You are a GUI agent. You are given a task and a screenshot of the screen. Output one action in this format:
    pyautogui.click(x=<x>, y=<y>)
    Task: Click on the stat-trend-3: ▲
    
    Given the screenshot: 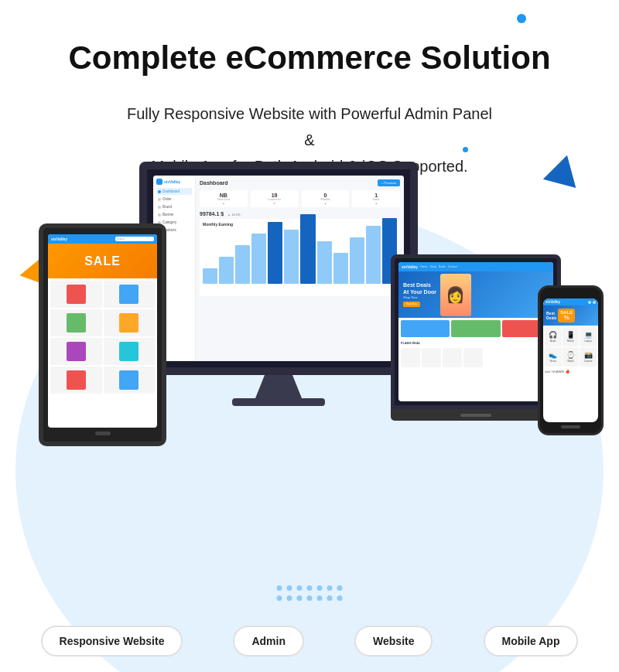 What is the action you would take?
    pyautogui.click(x=326, y=203)
    